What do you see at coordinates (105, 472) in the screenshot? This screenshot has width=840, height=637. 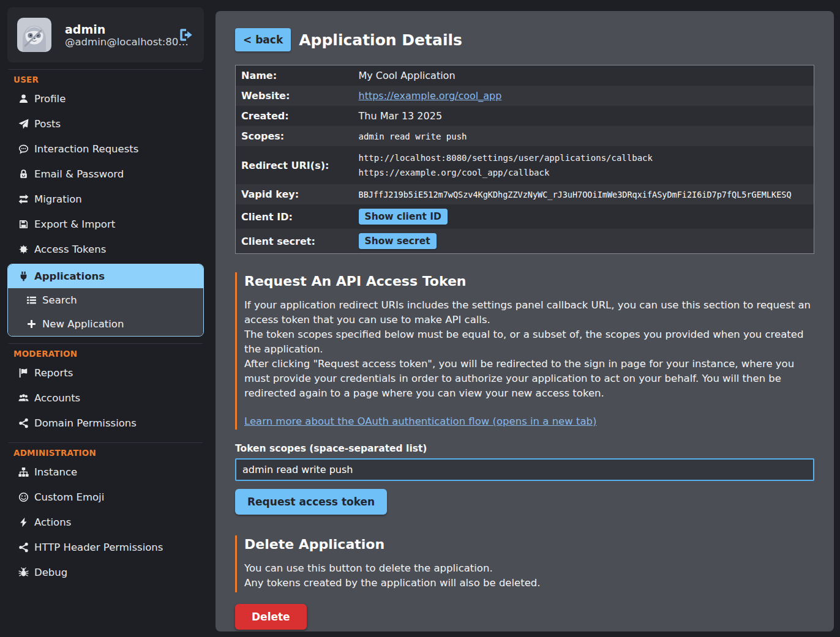 I see `sidebar-item-instance: Instance` at bounding box center [105, 472].